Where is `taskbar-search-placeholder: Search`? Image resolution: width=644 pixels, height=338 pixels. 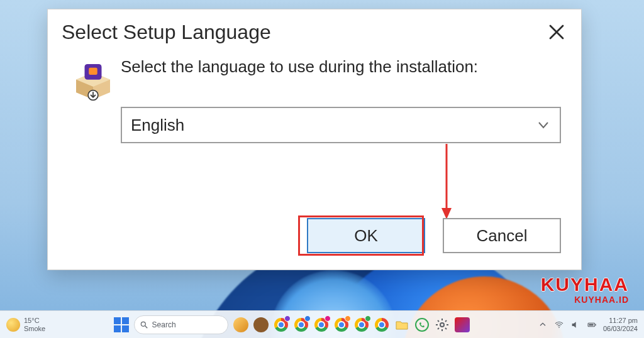
taskbar-search-placeholder: Search is located at coordinates (164, 325).